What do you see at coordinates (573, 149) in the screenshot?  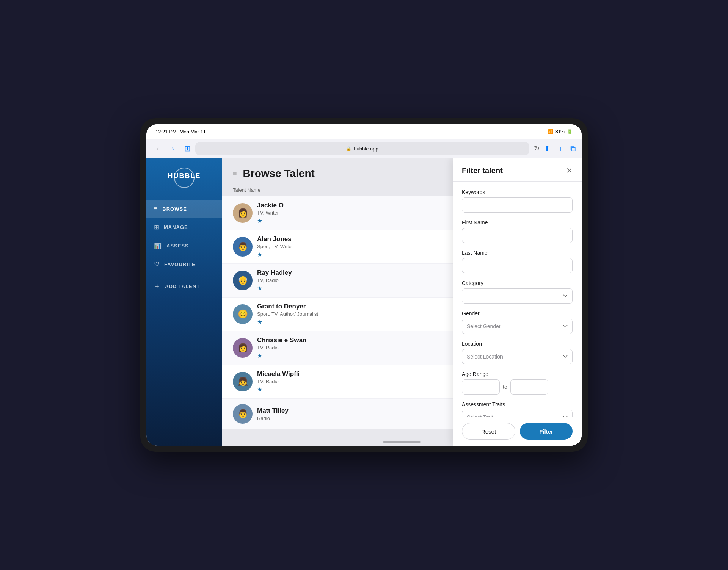 I see `tabs-button: ⧉` at bounding box center [573, 149].